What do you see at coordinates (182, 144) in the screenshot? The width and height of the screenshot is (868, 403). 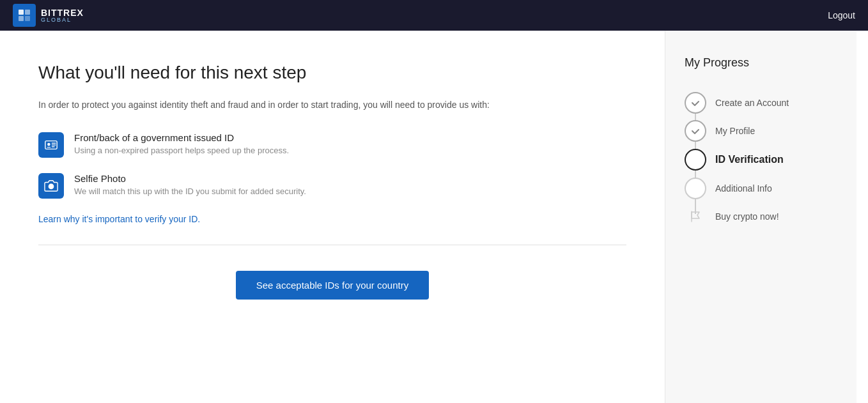 I see `gov-id-content: Front/back of a government issued ID Usi…` at bounding box center [182, 144].